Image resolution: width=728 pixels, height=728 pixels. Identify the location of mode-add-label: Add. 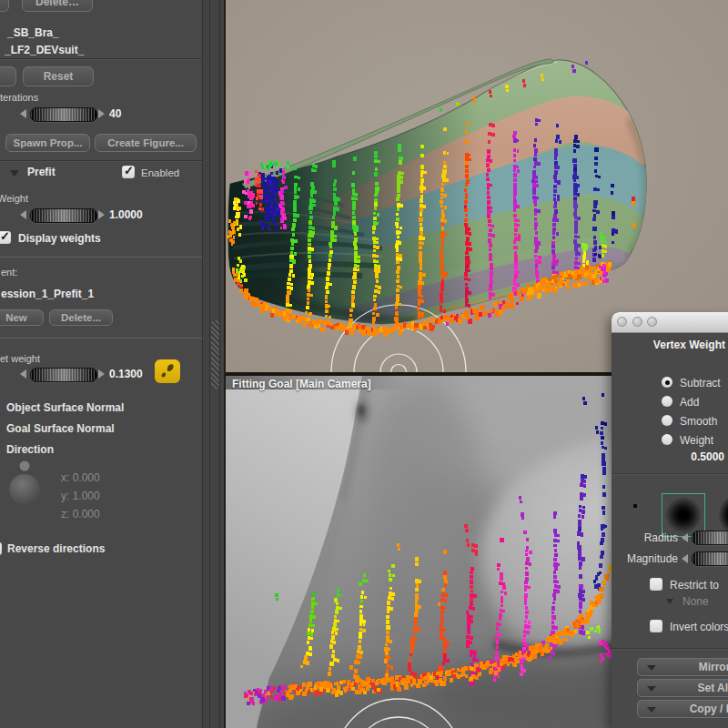
(690, 402).